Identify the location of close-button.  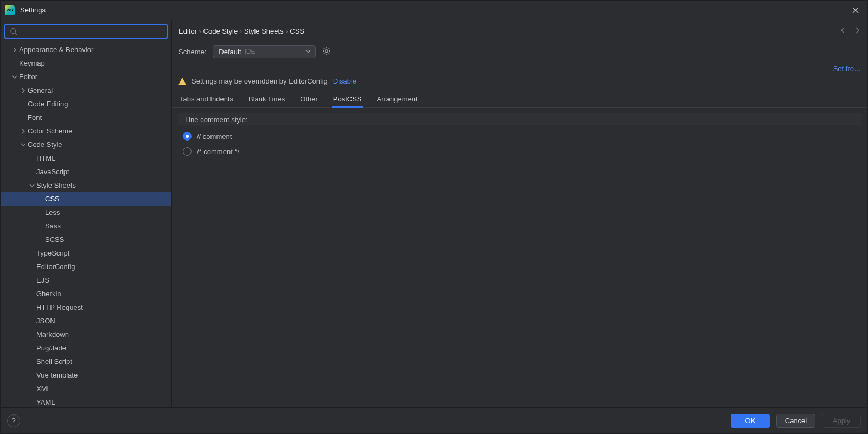
(856, 10).